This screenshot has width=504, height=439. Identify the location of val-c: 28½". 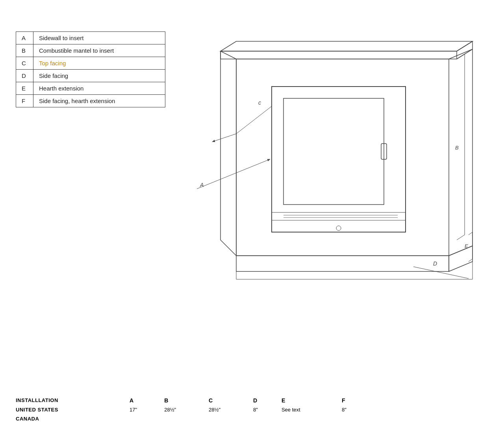
(231, 410).